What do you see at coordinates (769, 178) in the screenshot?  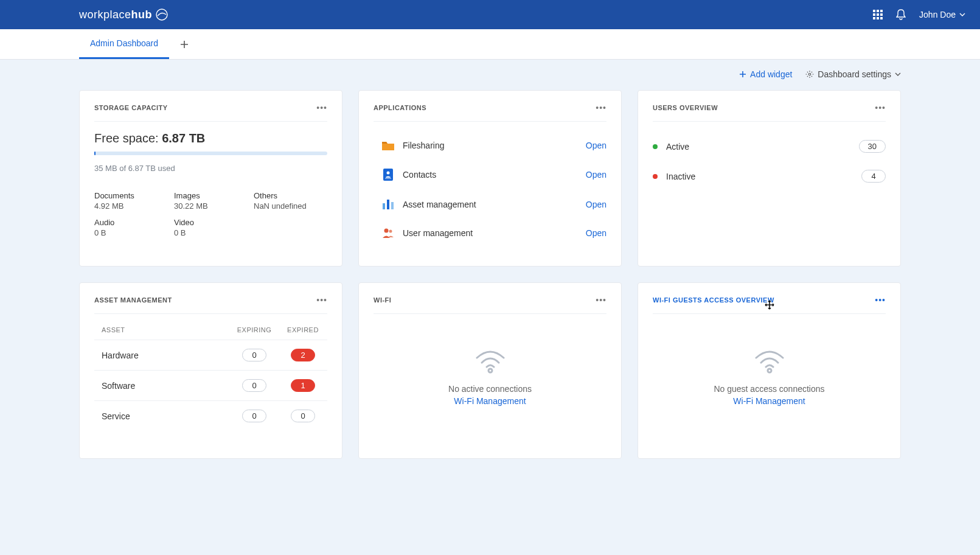 I see `users-overview-widget: USERS OVERVIEW ••• Active 30 Inactive 4` at bounding box center [769, 178].